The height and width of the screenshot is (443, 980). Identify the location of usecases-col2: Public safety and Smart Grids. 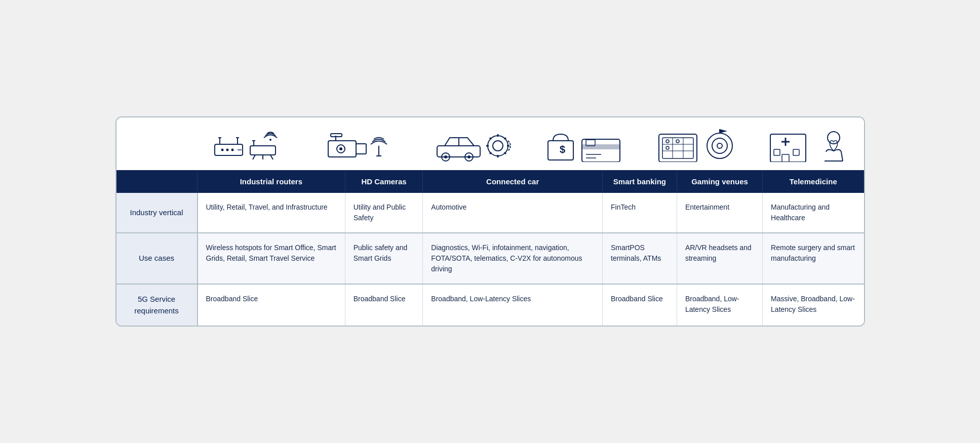
(384, 258).